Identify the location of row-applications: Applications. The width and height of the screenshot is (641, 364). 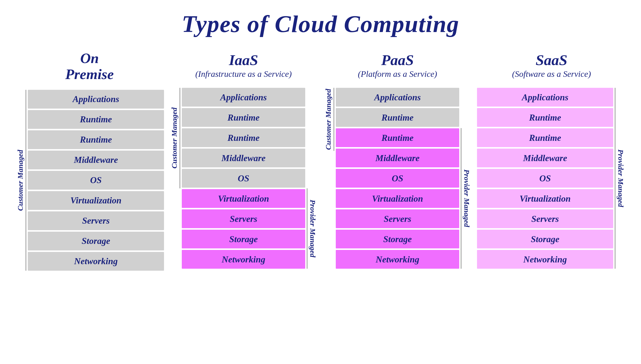
(96, 99).